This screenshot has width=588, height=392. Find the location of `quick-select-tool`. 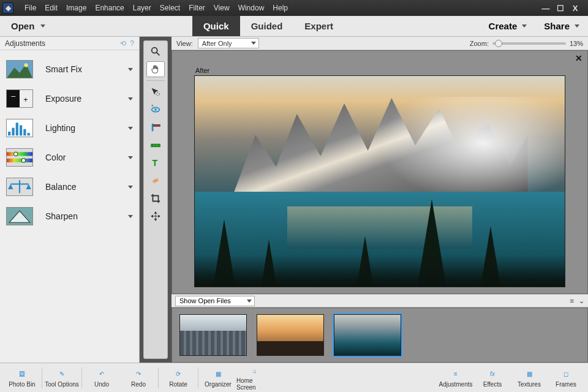

quick-select-tool is located at coordinates (156, 92).